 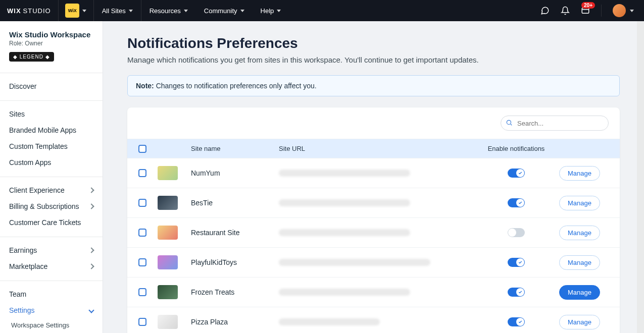 What do you see at coordinates (221, 11) in the screenshot?
I see `nav-community-label: Community` at bounding box center [221, 11].